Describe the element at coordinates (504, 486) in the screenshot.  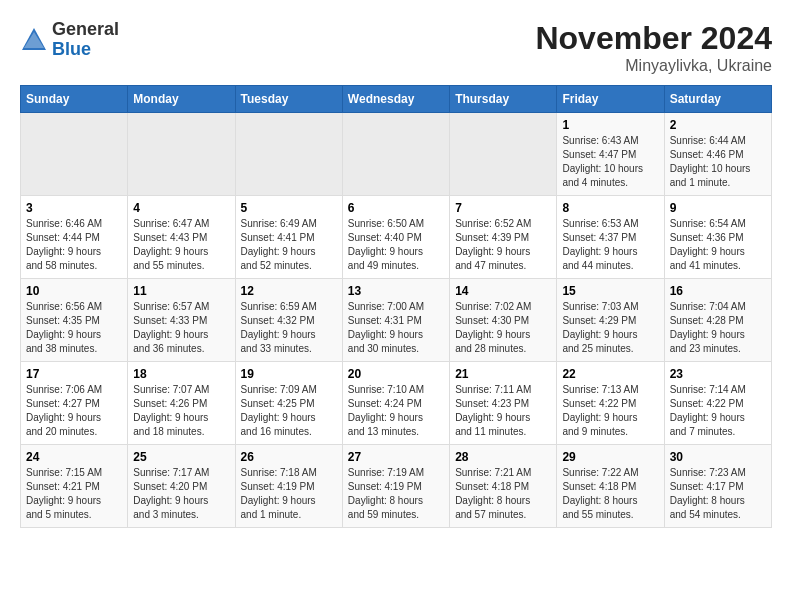
I see `day-cell: 28Sunrise: 7:21 AM Sunset: 4:18 PM Dayli…` at that location.